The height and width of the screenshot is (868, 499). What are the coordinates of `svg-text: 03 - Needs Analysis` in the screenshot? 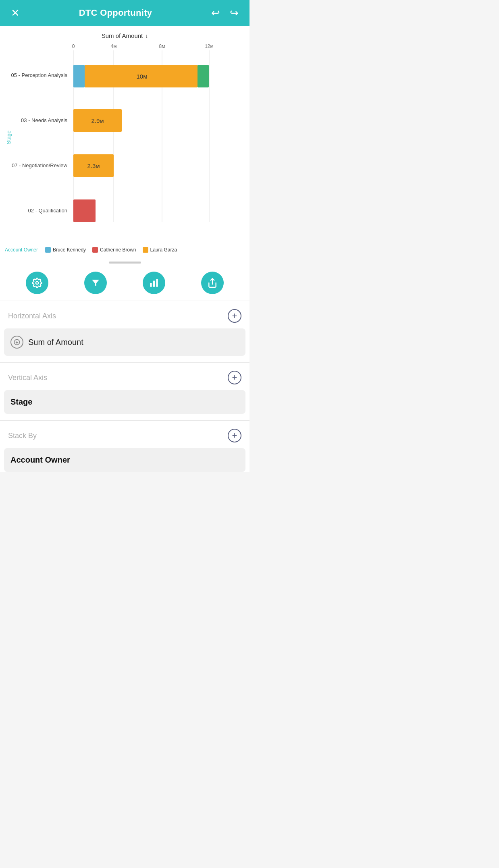 It's located at (44, 120).